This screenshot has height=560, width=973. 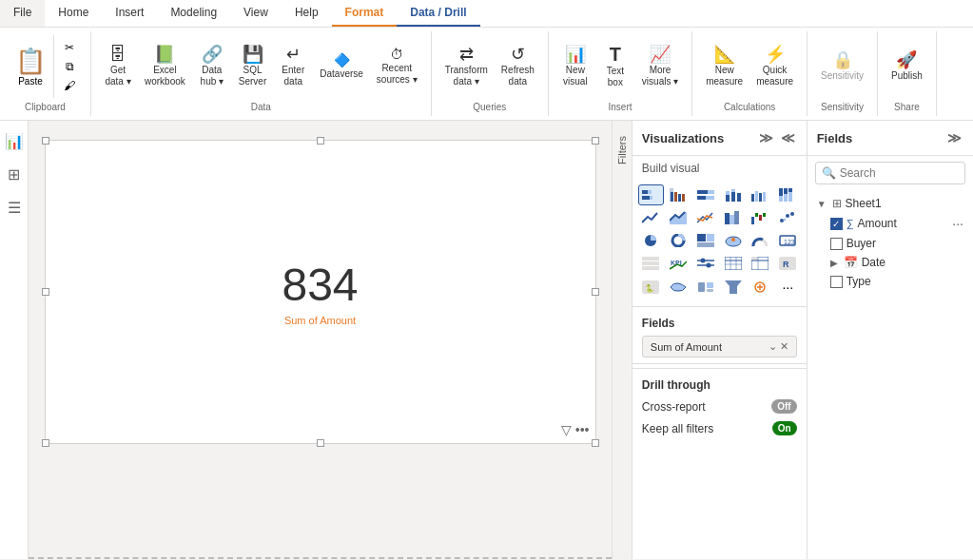 What do you see at coordinates (725, 67) in the screenshot?
I see `new-measure-button: 📐 Newmeasure` at bounding box center [725, 67].